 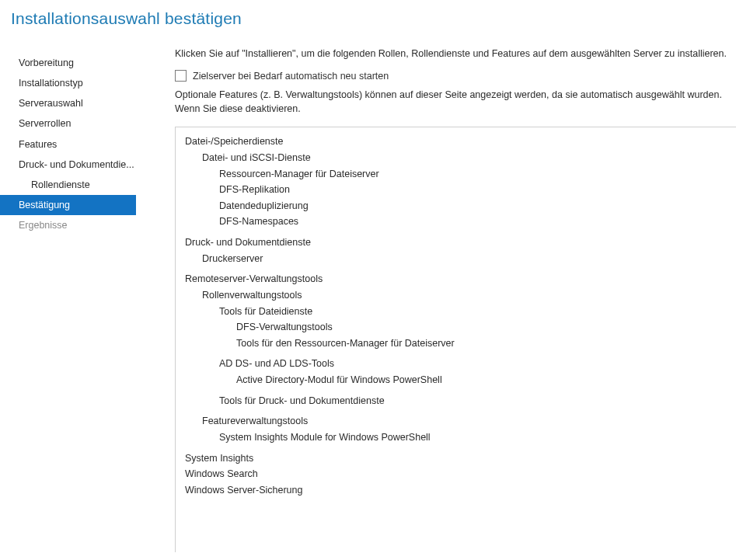 I want to click on tree-node-label: Druckerserver, so click(x=465, y=259).